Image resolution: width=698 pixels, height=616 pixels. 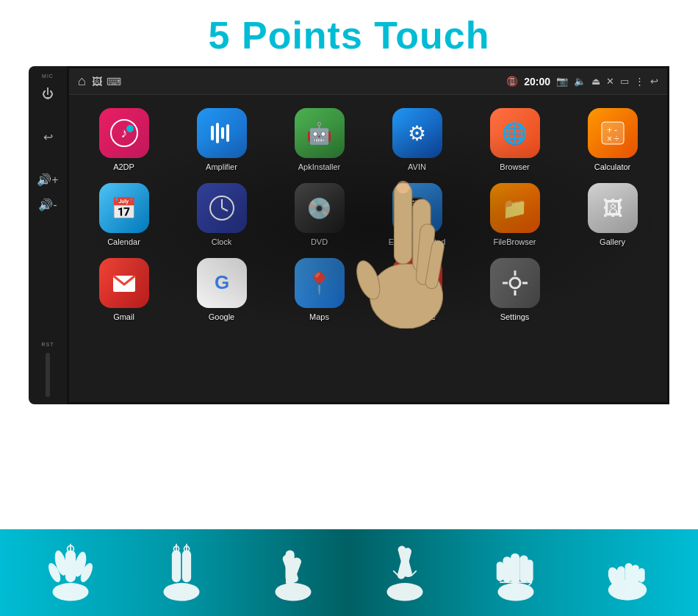 I want to click on app-item-google: GGoogle, so click(x=222, y=290).